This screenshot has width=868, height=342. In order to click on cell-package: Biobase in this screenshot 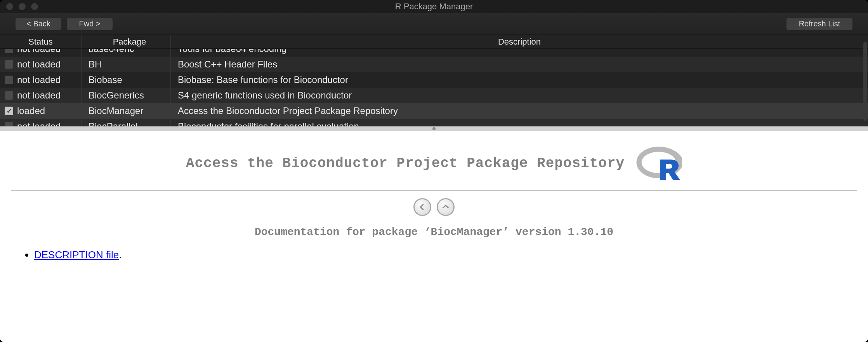, I will do `click(126, 80)`.